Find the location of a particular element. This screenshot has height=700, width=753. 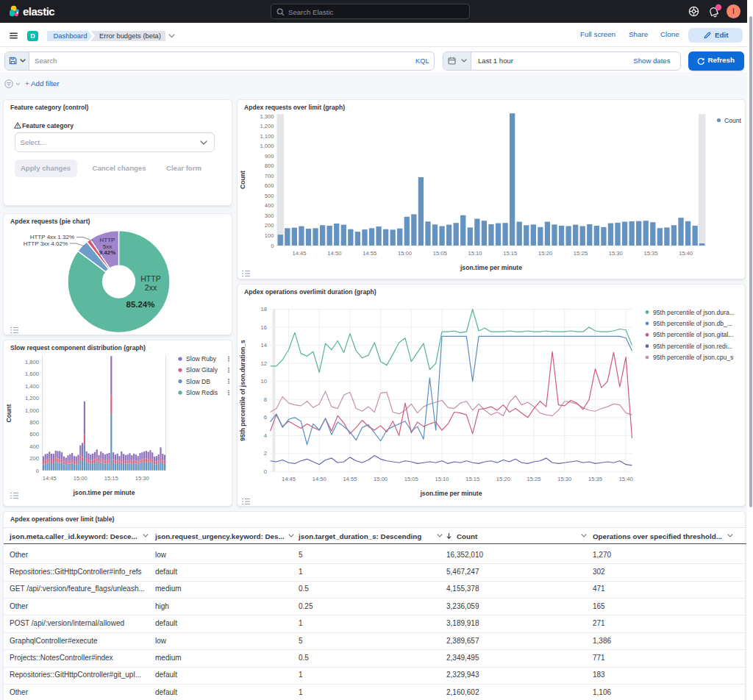

svg-text: Slow Redis is located at coordinates (201, 393).